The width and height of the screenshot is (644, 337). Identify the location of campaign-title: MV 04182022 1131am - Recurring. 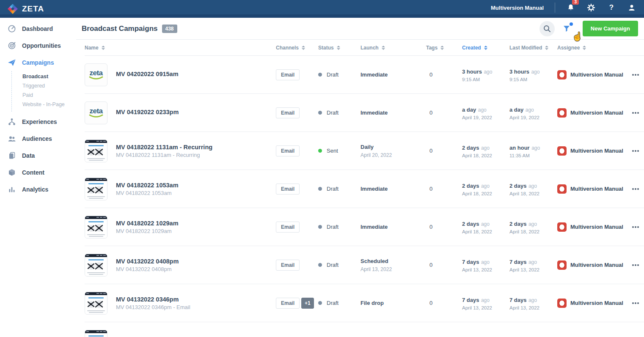
(164, 147).